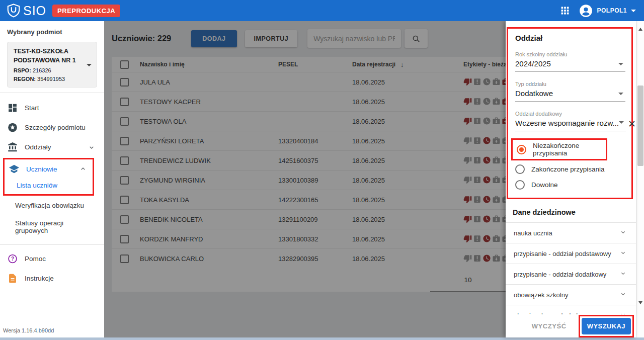 The width and height of the screenshot is (644, 340). Describe the element at coordinates (52, 259) in the screenshot. I see `sidebar-item-pomoc: ? Pomoc` at that location.